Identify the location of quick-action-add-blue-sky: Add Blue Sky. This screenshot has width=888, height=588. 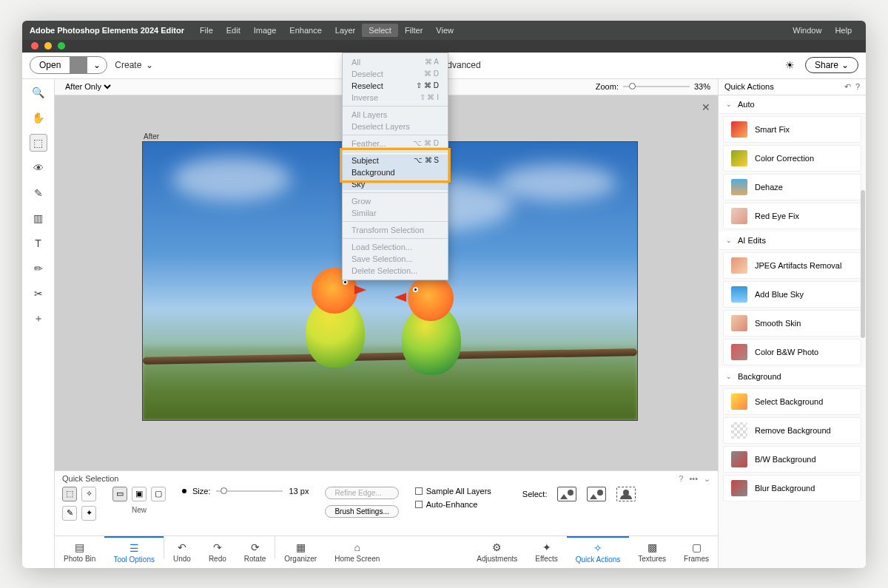
(792, 294).